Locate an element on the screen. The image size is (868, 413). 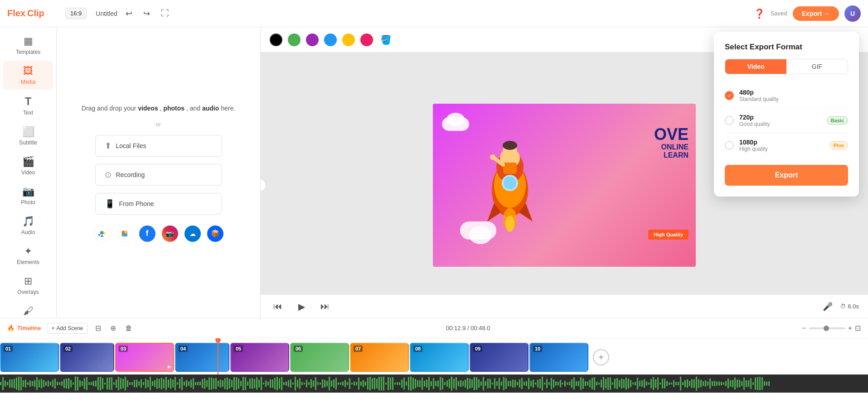
sidebar-item-elements: ✦ Elements is located at coordinates (28, 255).